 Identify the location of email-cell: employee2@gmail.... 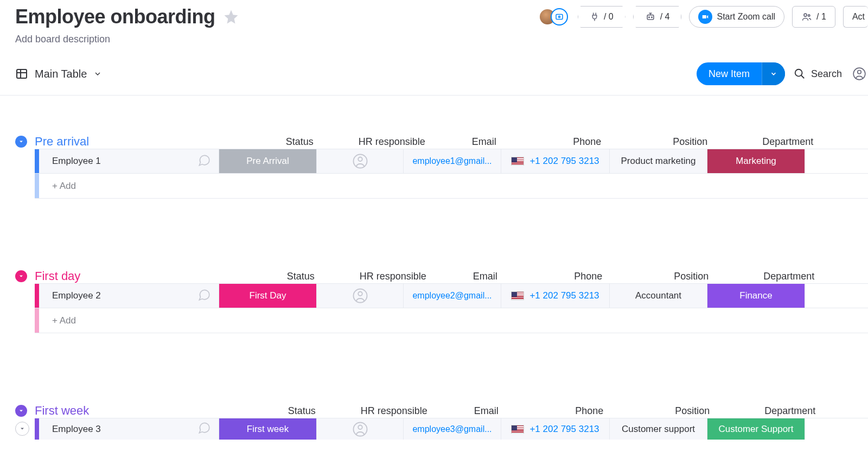
(452, 296).